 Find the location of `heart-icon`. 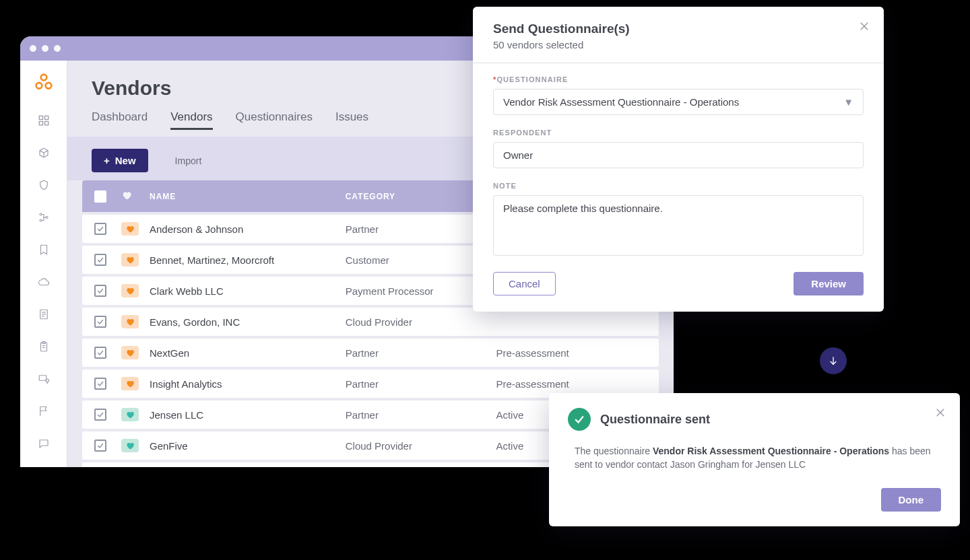

heart-icon is located at coordinates (127, 197).